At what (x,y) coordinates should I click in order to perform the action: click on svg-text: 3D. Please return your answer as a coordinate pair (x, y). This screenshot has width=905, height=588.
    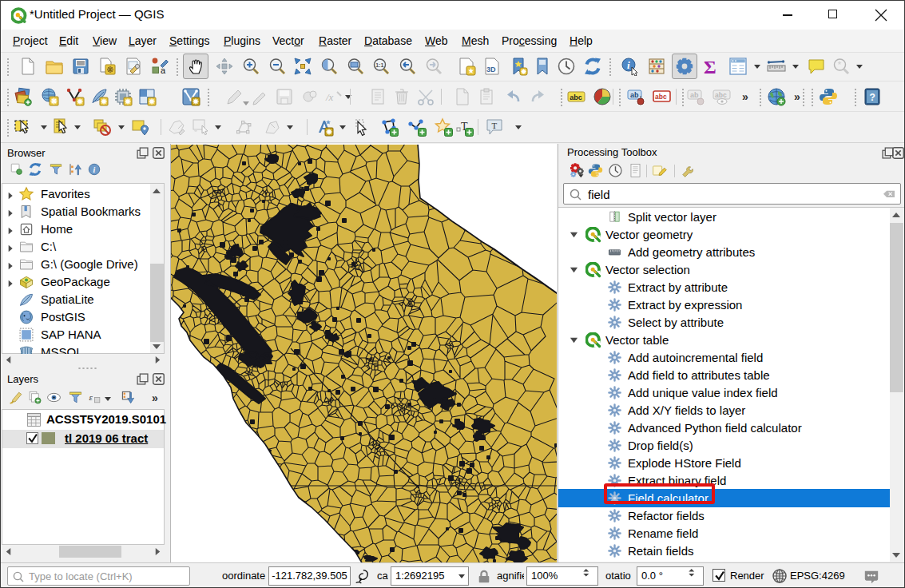
    Looking at the image, I should click on (491, 70).